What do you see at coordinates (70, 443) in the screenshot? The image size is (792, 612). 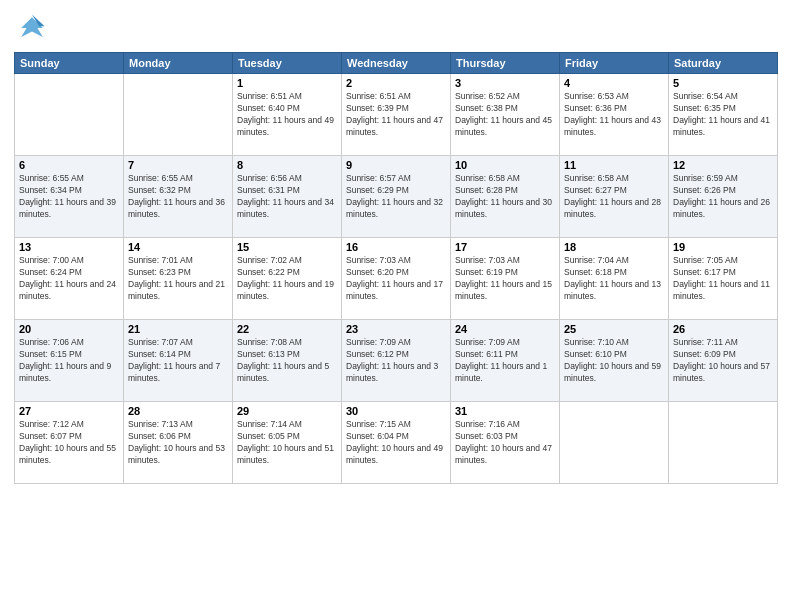 I see `table-row: 27Sunrise: 7:12 AM Sunset: 6:07 PM Dayli…` at bounding box center [70, 443].